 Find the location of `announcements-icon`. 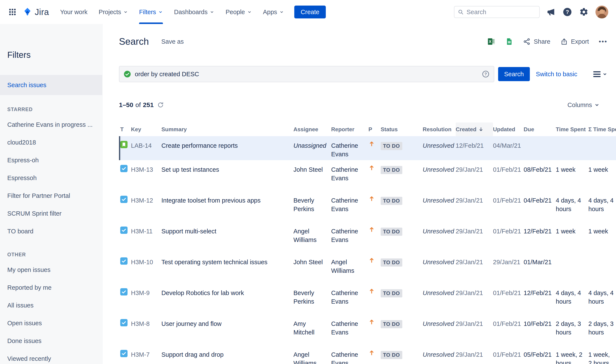

announcements-icon is located at coordinates (551, 12).